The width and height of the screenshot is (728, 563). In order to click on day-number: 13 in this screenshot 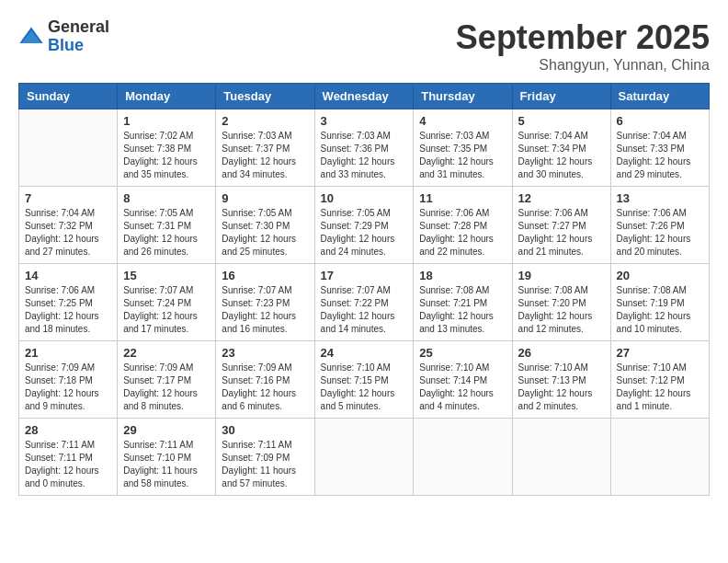, I will do `click(660, 199)`.